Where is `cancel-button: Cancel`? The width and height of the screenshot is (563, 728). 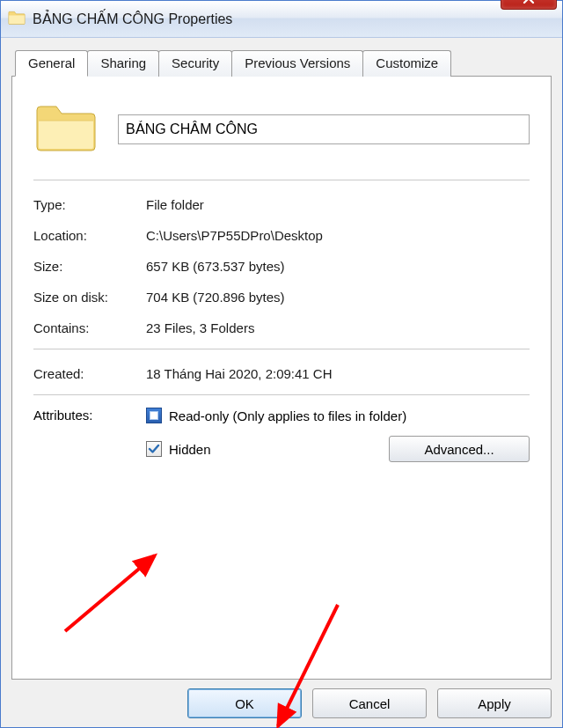
cancel-button: Cancel is located at coordinates (369, 703).